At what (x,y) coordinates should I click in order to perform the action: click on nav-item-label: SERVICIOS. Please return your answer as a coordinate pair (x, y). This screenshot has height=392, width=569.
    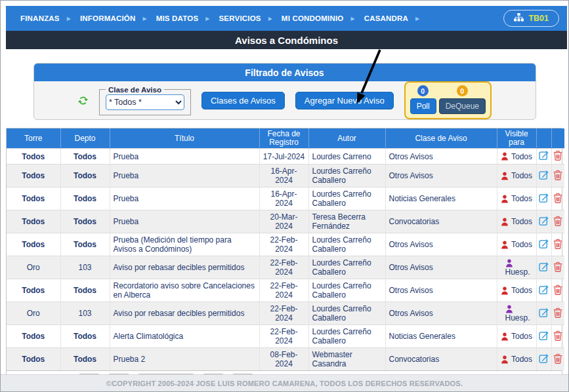
    Looking at the image, I should click on (240, 18).